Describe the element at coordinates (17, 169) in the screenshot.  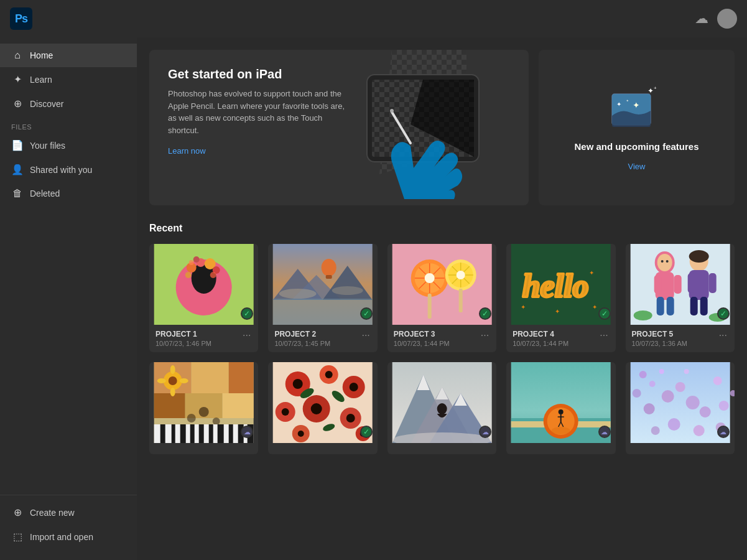
I see `shared-icon: 👤` at that location.